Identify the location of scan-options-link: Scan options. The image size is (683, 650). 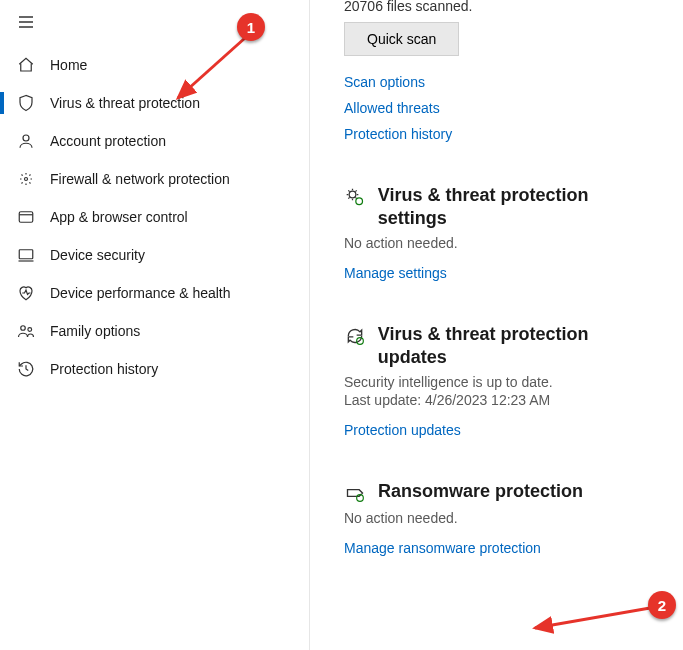
(502, 82).